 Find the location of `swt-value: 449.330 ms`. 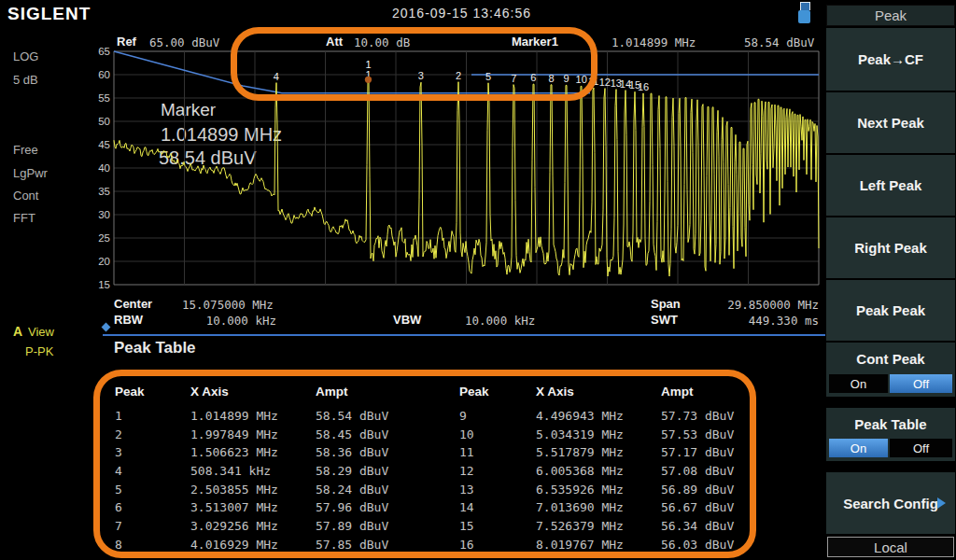

swt-value: 449.330 ms is located at coordinates (732, 321).